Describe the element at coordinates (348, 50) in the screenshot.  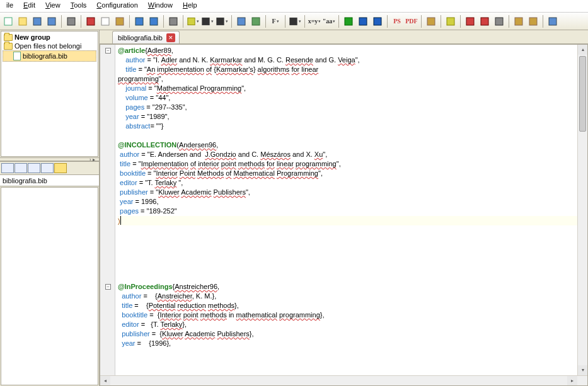
I see `code-line: @article{Adler89,` at that location.